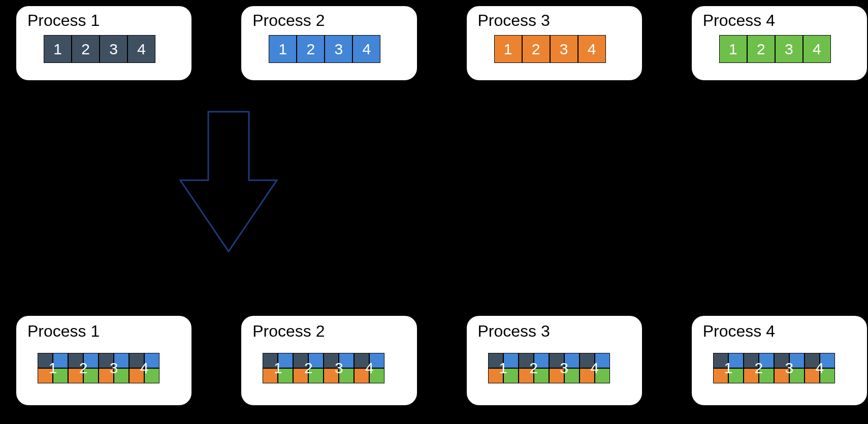 Image resolution: width=868 pixels, height=424 pixels. What do you see at coordinates (229, 183) in the screenshot?
I see `down-arrow-icon` at bounding box center [229, 183].